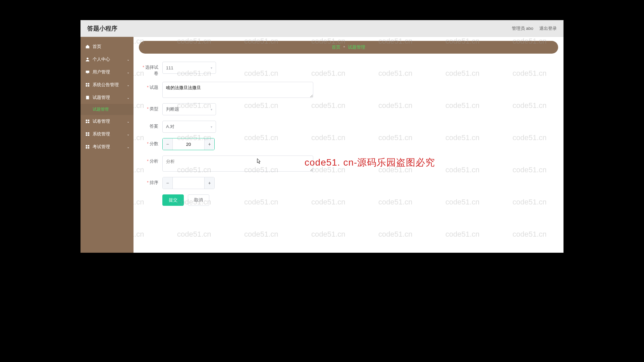 This screenshot has width=644, height=362. Describe the element at coordinates (348, 144) in the screenshot. I see `row-score: 分数 − +` at that location.